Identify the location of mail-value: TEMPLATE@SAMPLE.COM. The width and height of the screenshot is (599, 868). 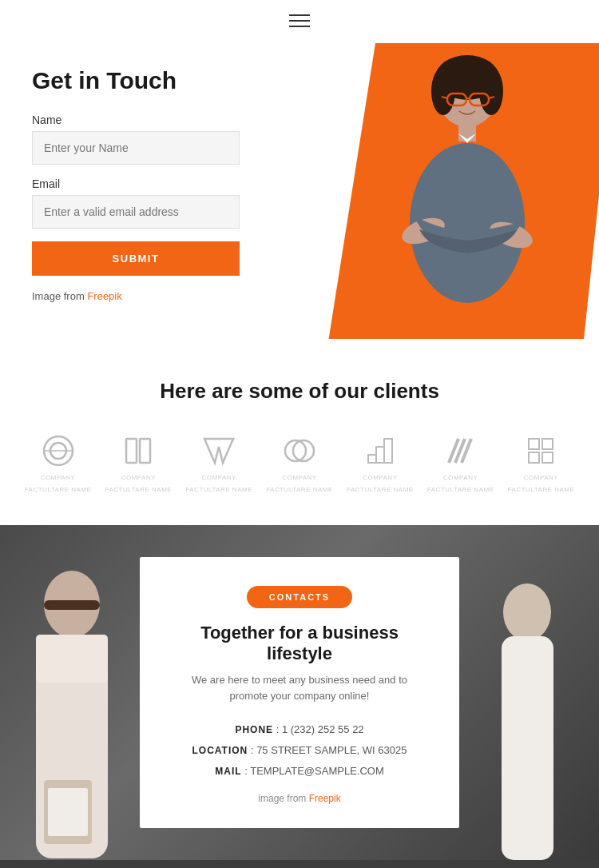
(317, 770).